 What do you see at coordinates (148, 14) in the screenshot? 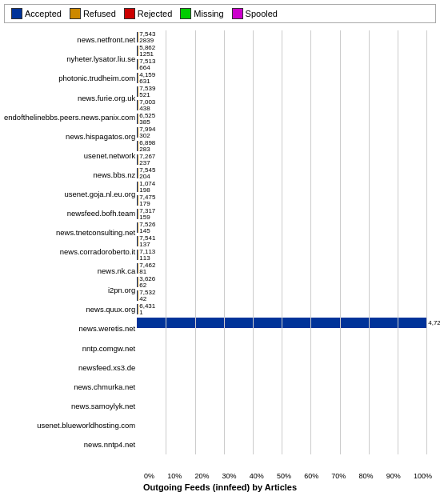
I see `legend-item-rejected: Rejected` at bounding box center [148, 14].